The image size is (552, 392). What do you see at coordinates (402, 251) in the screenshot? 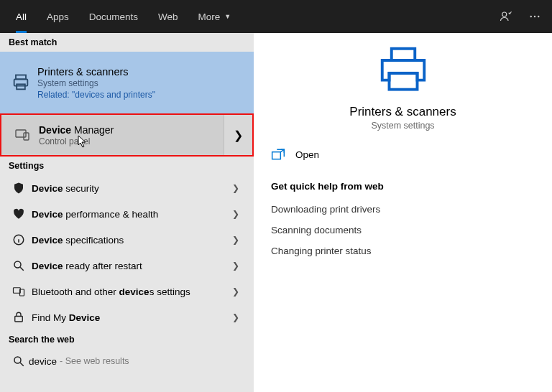
I see `quick-help-printer-status: Changing printer status` at bounding box center [402, 251].